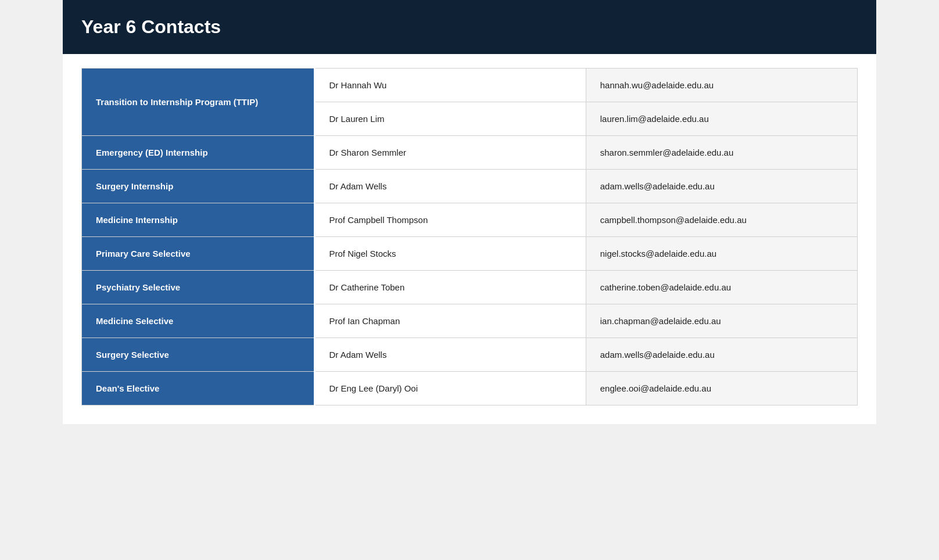 The width and height of the screenshot is (939, 560). What do you see at coordinates (722, 153) in the screenshot?
I see `contact-email: sharon.semmler@adelaide.edu.au` at bounding box center [722, 153].